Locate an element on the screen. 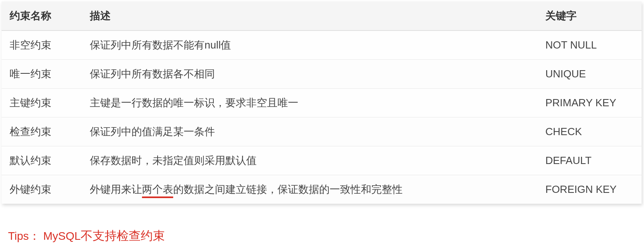  cell-name: 默认约束 is located at coordinates (42, 161).